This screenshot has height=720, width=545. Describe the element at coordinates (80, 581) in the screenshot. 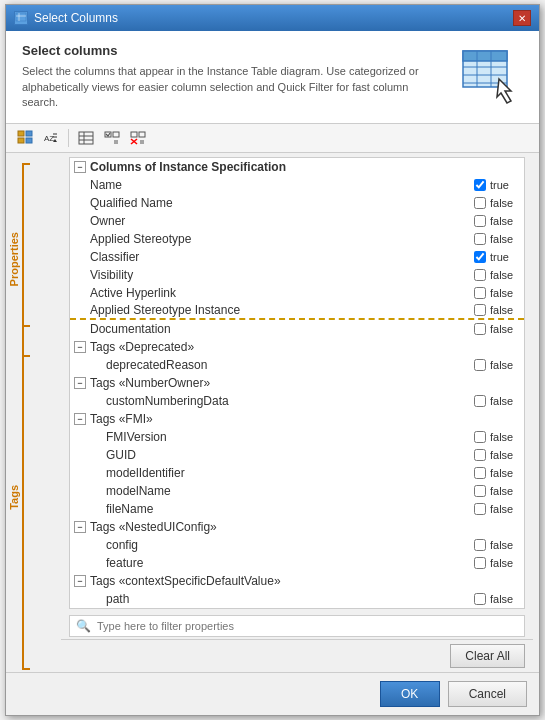

I see `expand-icon-context: −` at that location.